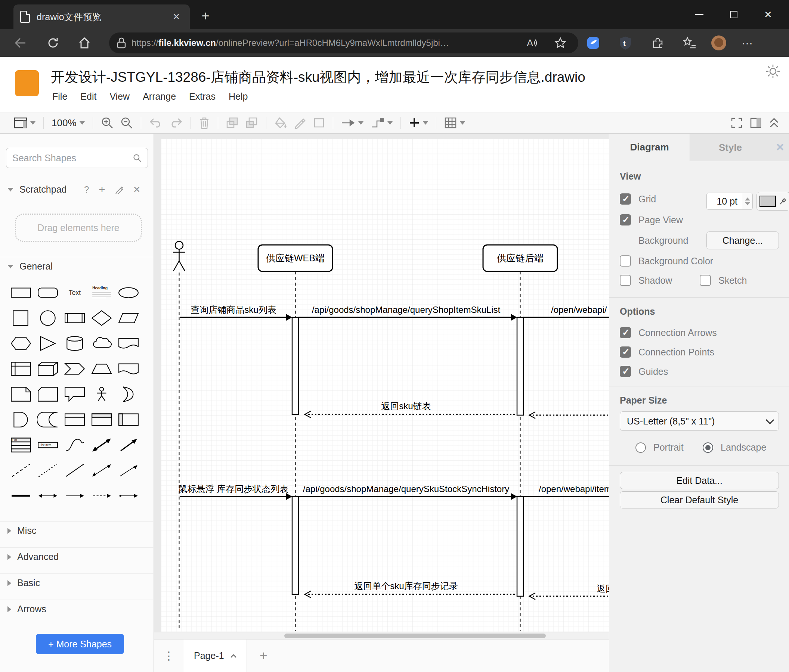  What do you see at coordinates (734, 14) in the screenshot?
I see `maximize-button` at bounding box center [734, 14].